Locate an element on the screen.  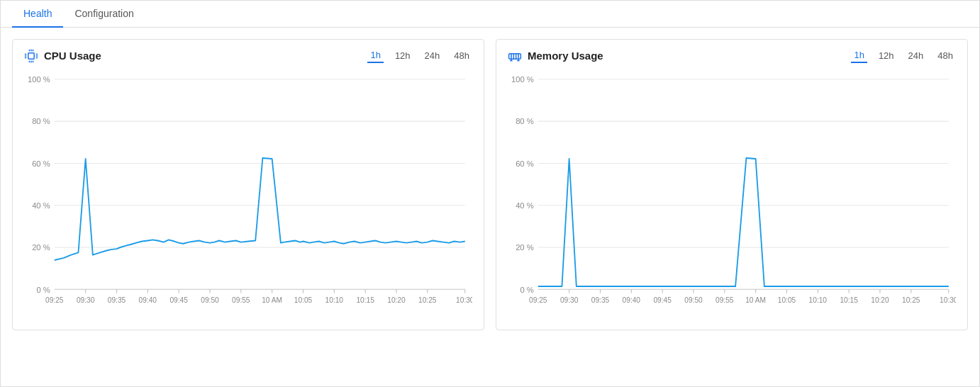
cpu-time-12h: 12h is located at coordinates (403, 55).